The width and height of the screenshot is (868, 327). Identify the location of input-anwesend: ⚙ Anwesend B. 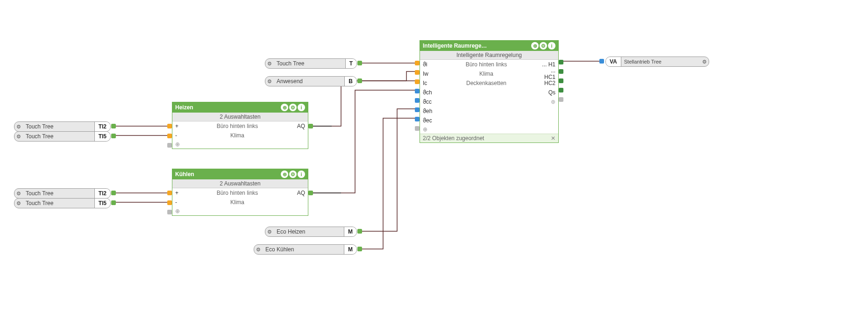
(311, 81).